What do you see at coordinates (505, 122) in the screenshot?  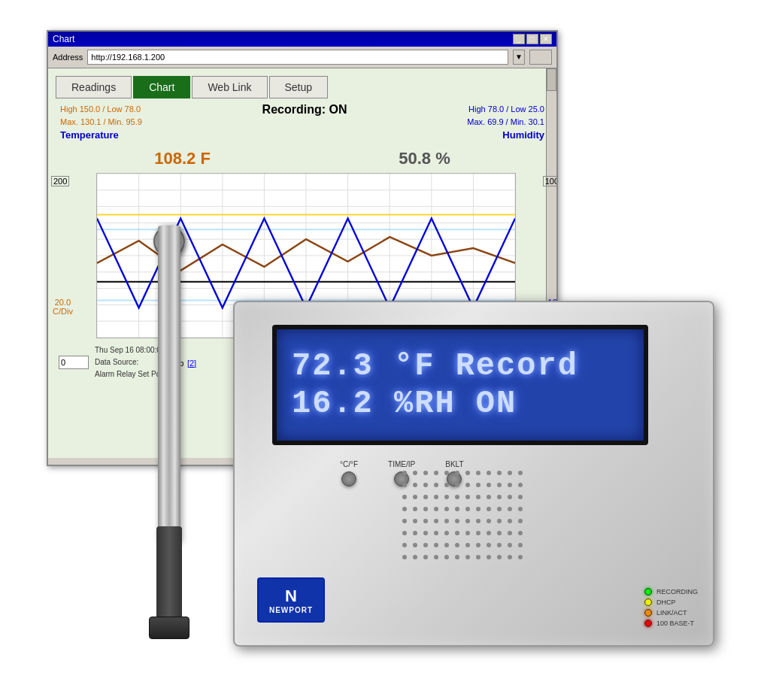 I see `humidity-max-min: Max. 69.9 / Min. 30.1` at bounding box center [505, 122].